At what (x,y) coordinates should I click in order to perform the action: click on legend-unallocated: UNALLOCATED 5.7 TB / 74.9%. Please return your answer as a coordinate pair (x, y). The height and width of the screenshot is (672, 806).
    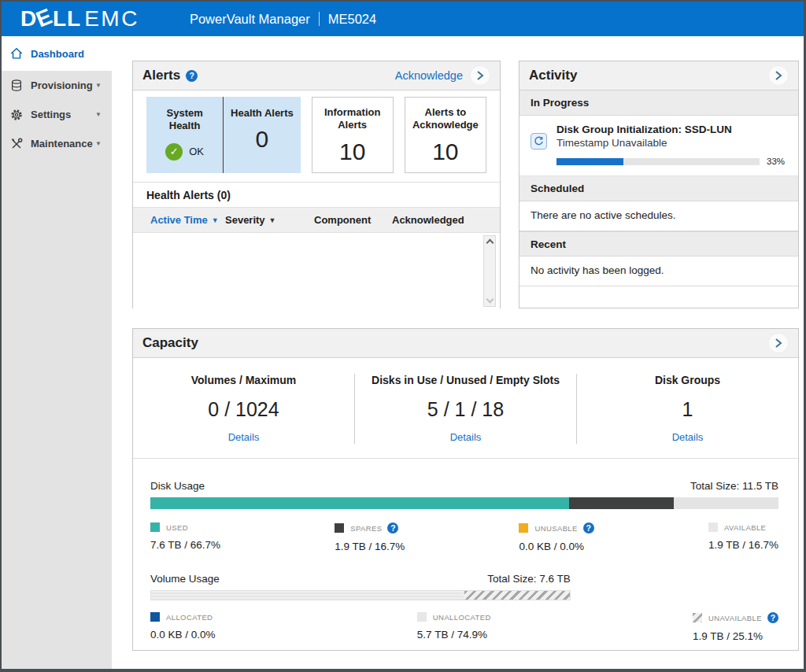
    Looking at the image, I should click on (454, 627).